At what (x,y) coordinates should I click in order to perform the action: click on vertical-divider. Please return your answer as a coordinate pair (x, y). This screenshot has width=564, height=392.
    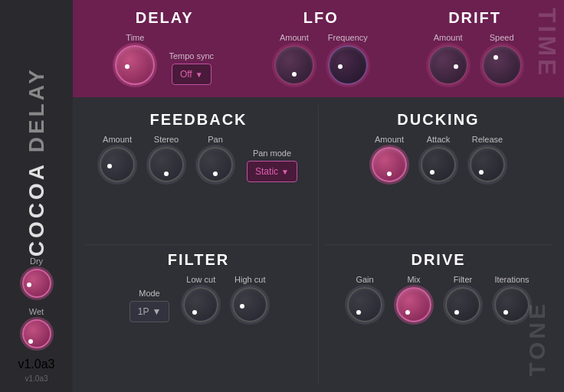
    Looking at the image, I should click on (319, 245).